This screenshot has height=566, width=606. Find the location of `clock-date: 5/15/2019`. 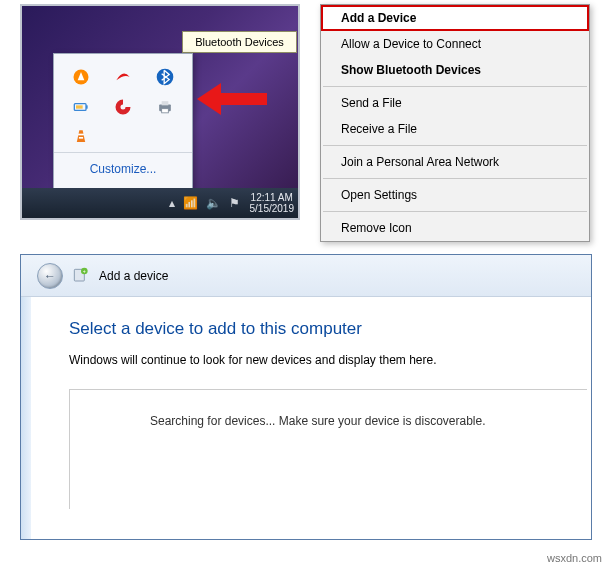

clock-date: 5/15/2019 is located at coordinates (272, 209).